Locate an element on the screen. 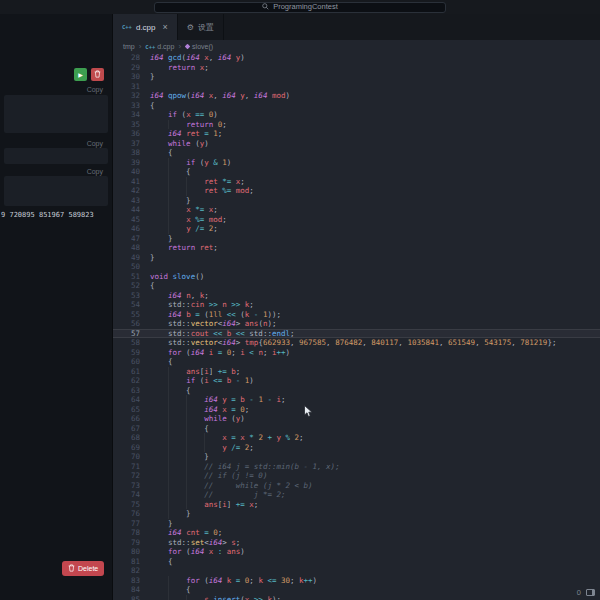 This screenshot has height=600, width=600. line-number: 29 is located at coordinates (126, 68).